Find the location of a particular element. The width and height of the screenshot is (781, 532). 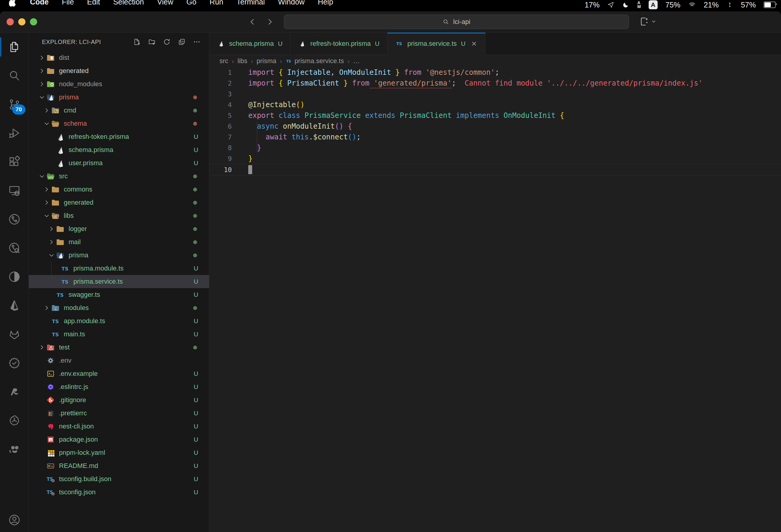

tree-item-prisma.module.ts: TSprisma.module.tsU is located at coordinates (119, 269).